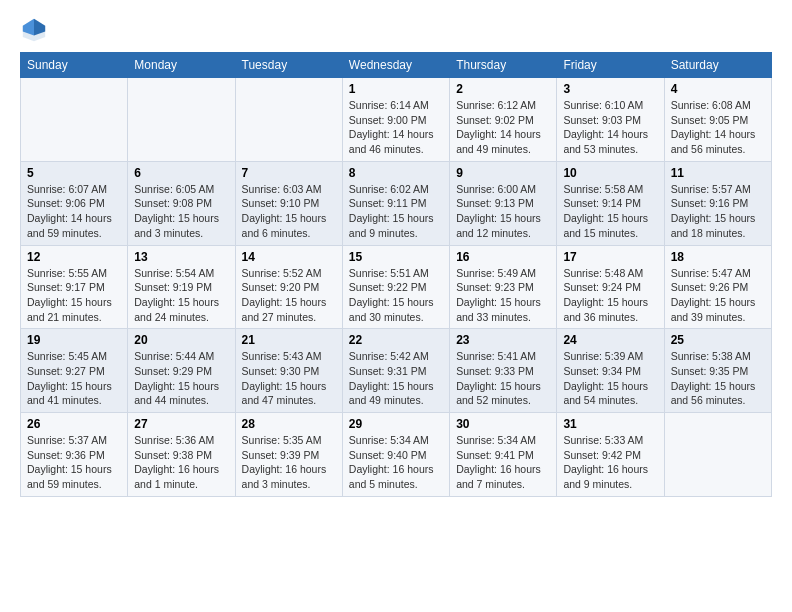 Image resolution: width=792 pixels, height=612 pixels. Describe the element at coordinates (396, 340) in the screenshot. I see `day-number: 22` at that location.